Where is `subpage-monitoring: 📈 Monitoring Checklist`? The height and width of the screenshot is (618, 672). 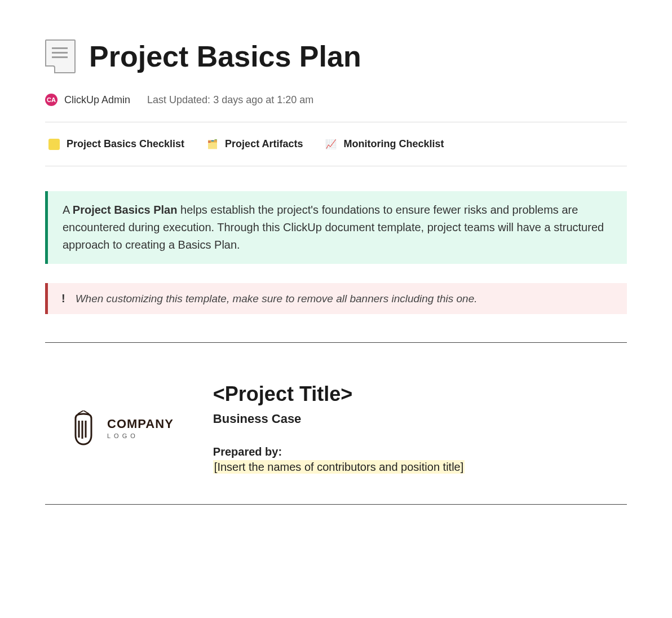 subpage-monitoring: 📈 Monitoring Checklist is located at coordinates (384, 144).